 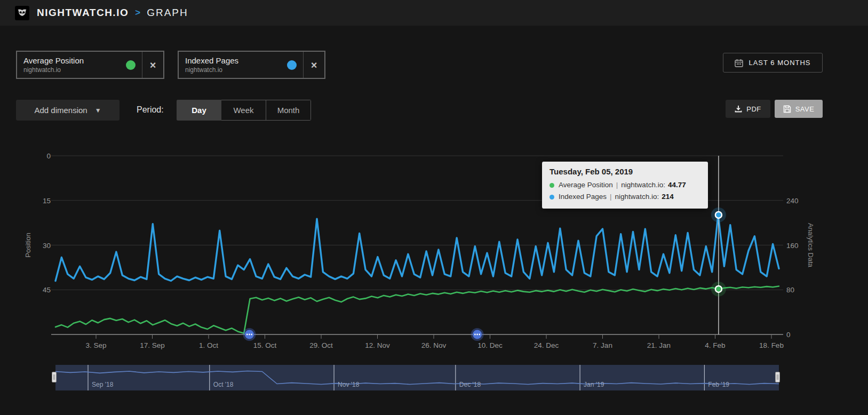 I want to click on x-axis-label: 21. Jan, so click(x=659, y=346).